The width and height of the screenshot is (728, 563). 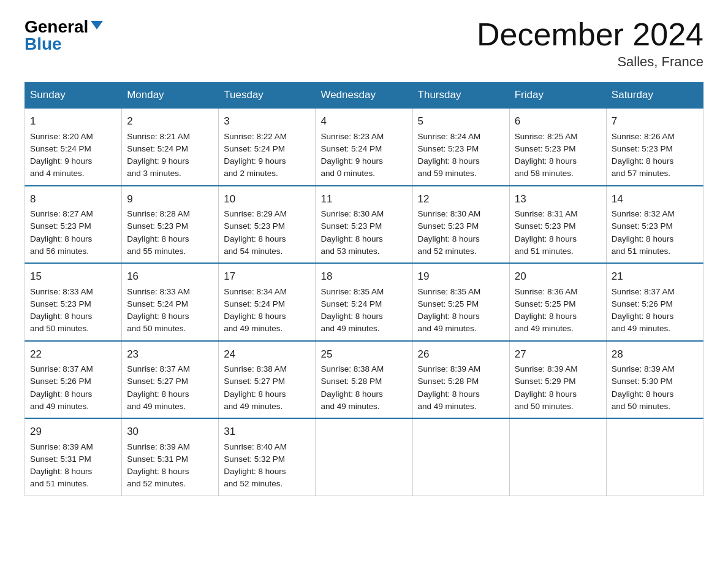 I want to click on calendar-cell: 22Sunrise: 8:37 AMSunset: 5:26 PMDayligh…, so click(x=74, y=380).